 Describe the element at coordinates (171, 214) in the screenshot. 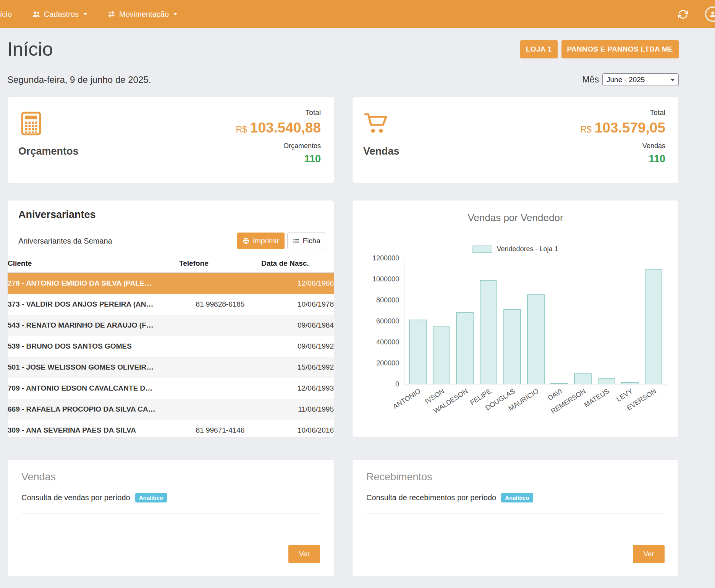

I see `aniversariantes-heading: Aniversariantes` at that location.